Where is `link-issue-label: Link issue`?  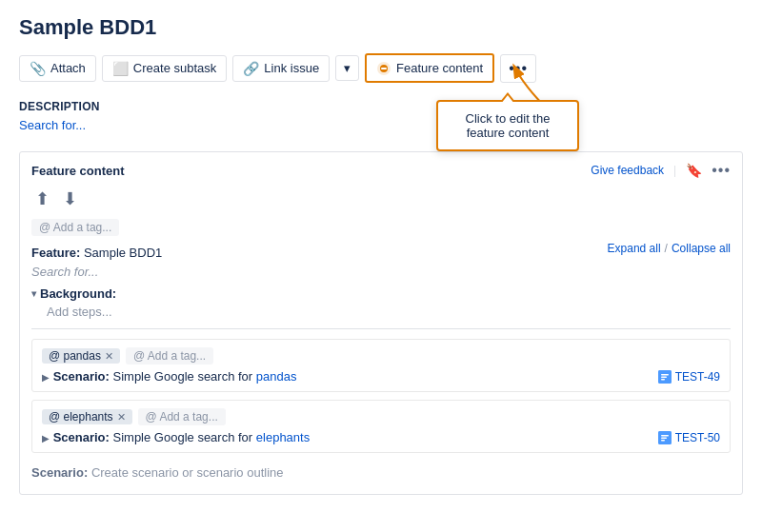
link-issue-label: Link issue is located at coordinates (291, 69).